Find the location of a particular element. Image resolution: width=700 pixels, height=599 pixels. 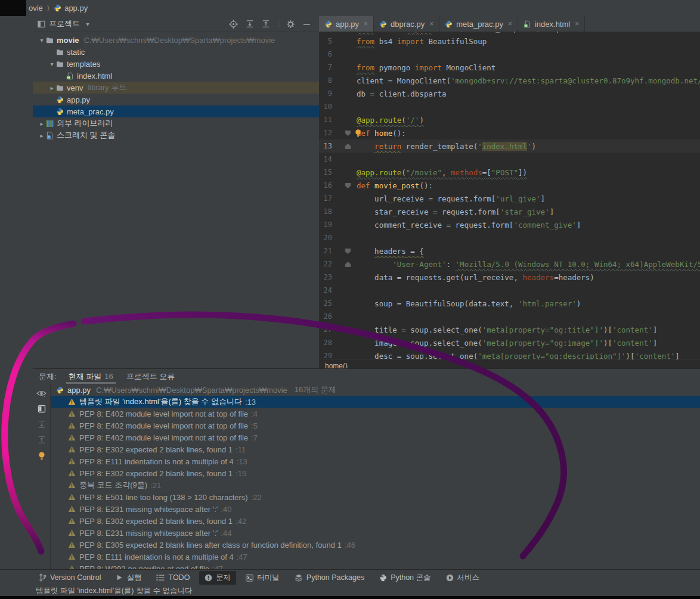

code-line-16: 16def movie_post(): is located at coordinates (509, 185).